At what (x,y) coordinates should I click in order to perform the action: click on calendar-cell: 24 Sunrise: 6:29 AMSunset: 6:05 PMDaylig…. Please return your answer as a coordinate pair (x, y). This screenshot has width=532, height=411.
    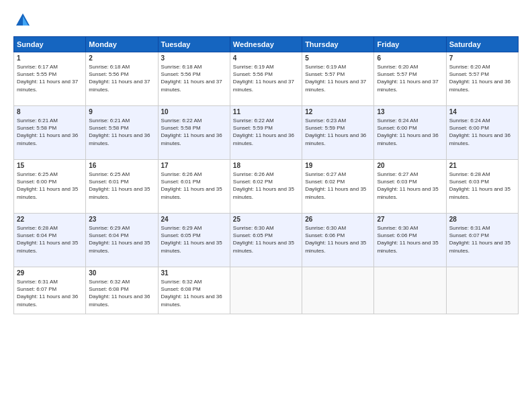
    Looking at the image, I should click on (193, 240).